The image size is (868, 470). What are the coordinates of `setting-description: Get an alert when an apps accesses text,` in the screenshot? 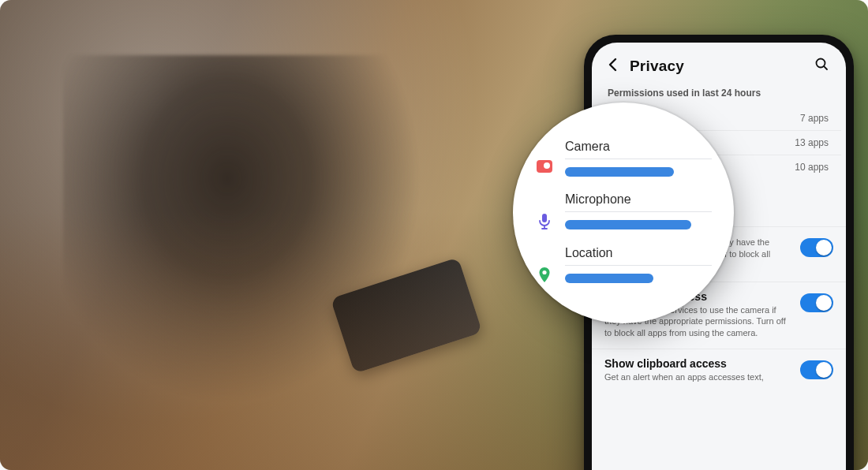 It's located at (698, 377).